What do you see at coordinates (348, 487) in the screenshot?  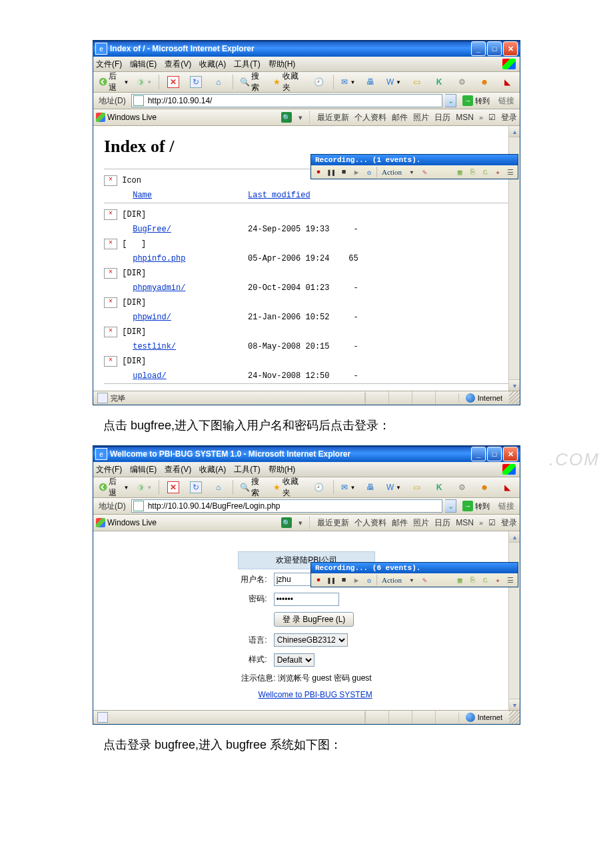 I see `mail-button: ✉▼` at bounding box center [348, 487].